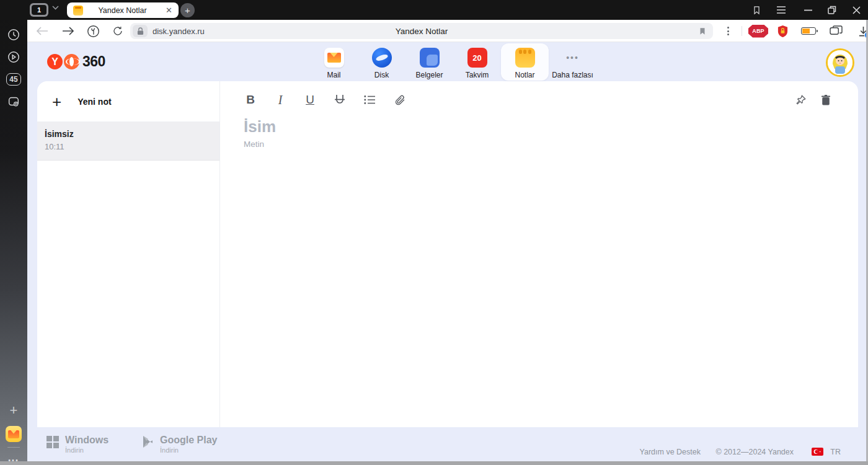 Image resolution: width=868 pixels, height=465 pixels. I want to click on browser-sidebar: 45 + •••, so click(14, 232).